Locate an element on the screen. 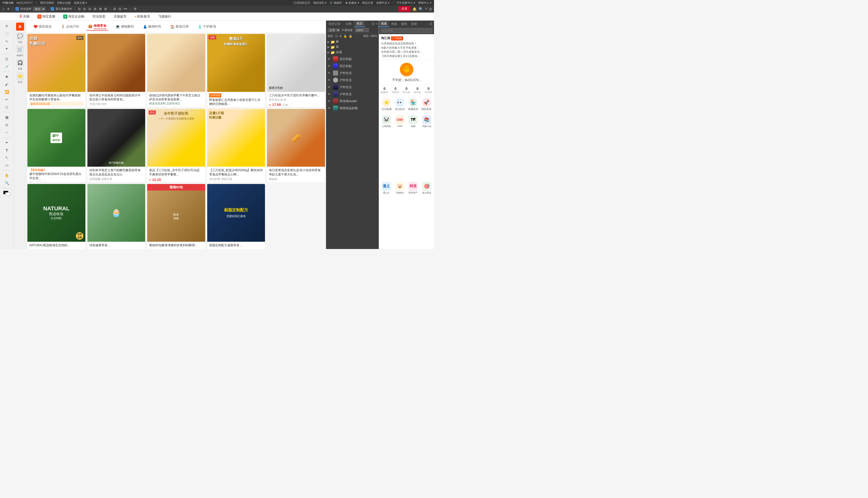 This screenshot has width=868, height=498. product-card-4: 包邮 整箱4斤软糯即食板板栗仁 金秋特惠 即食板栗仁去壳熟食小包装甘栗子仁非糖炒… is located at coordinates (236, 70).